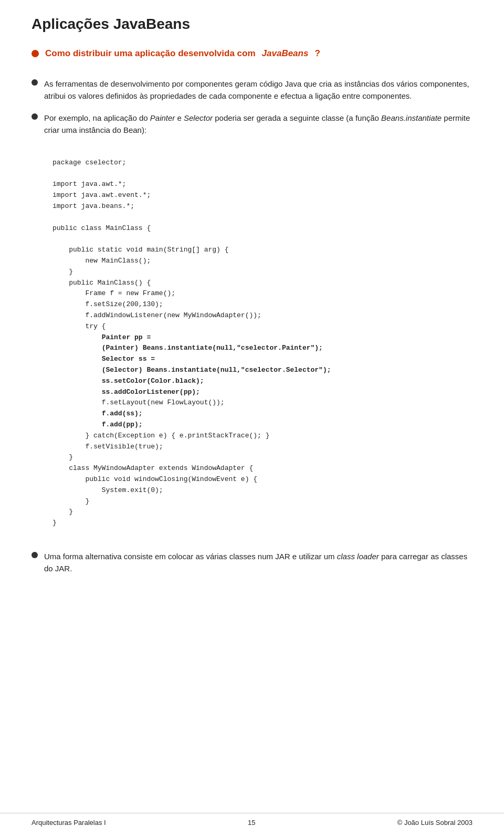  What do you see at coordinates (122, 424) in the screenshot?
I see `code-bold-8: f.add(pp);` at bounding box center [122, 424].